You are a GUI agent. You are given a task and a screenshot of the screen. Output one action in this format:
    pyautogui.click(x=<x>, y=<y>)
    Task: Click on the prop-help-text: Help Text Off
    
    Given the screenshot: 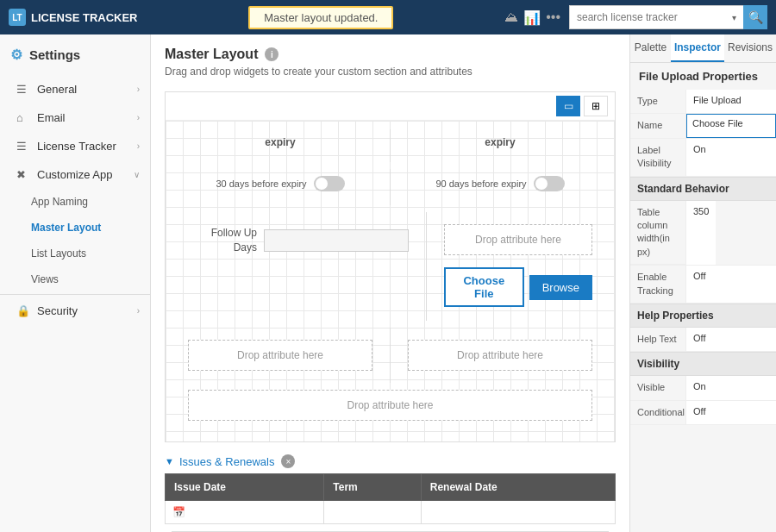 What is the action you would take?
    pyautogui.click(x=704, y=340)
    